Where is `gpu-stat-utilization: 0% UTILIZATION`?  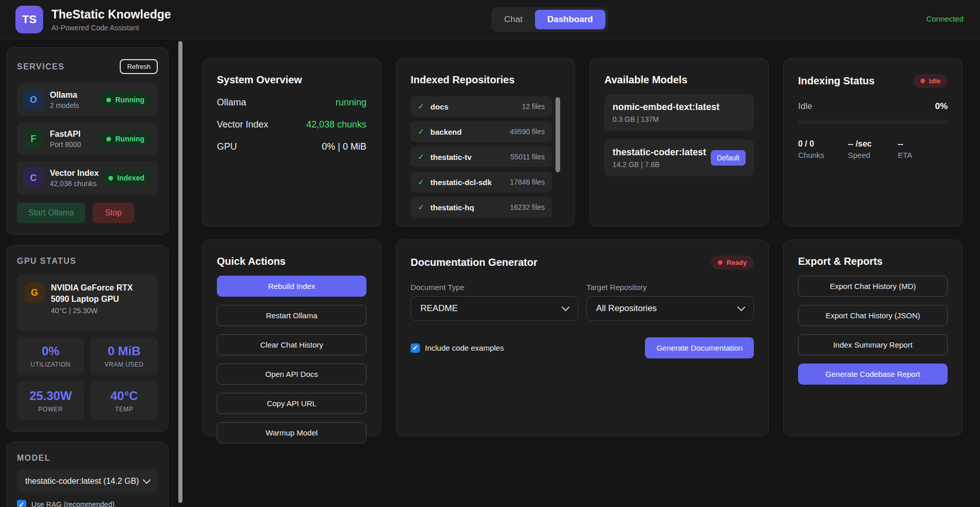
gpu-stat-utilization: 0% UTILIZATION is located at coordinates (50, 356).